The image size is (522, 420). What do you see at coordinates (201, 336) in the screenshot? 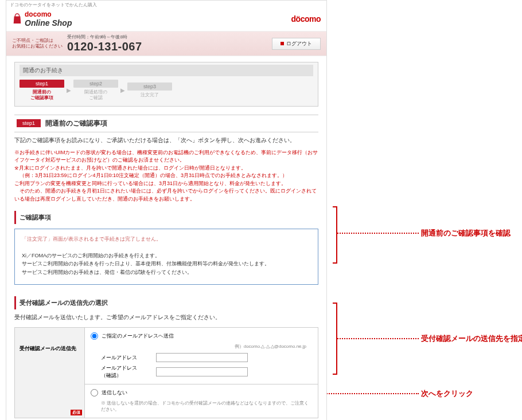
I see `radio-send: ご指定のメールアドレスへ送信` at bounding box center [201, 336].